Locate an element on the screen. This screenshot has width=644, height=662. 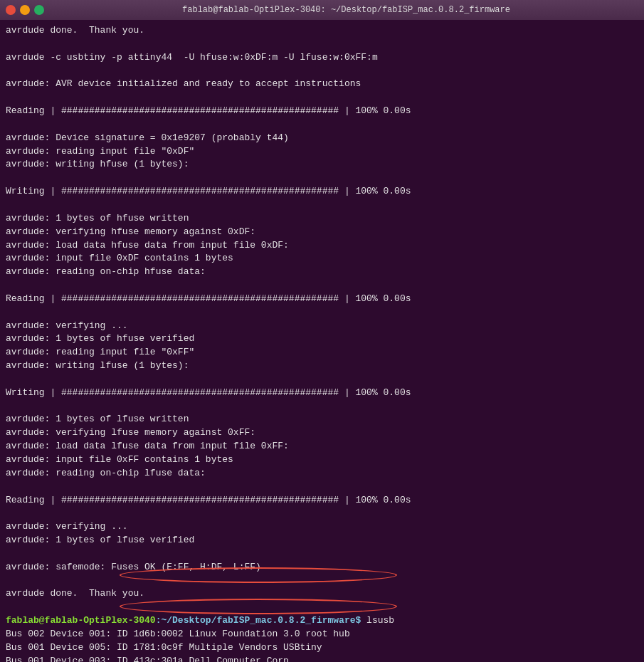
terminal-line: avrdude: writing hfuse (1 bytes): is located at coordinates (322, 165).